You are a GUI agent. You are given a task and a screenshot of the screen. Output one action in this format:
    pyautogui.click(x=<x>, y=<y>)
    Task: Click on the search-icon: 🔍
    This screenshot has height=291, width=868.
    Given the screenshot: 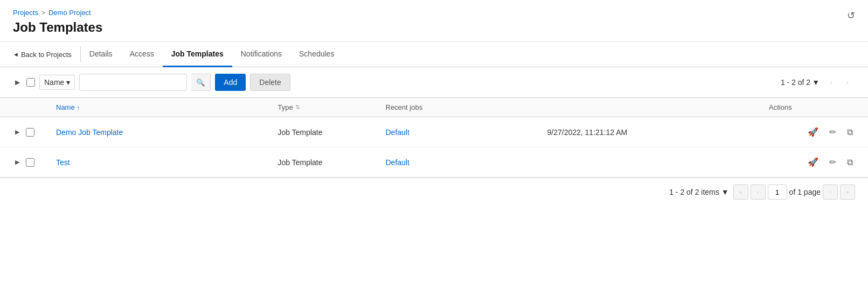 What is the action you would take?
    pyautogui.click(x=200, y=83)
    